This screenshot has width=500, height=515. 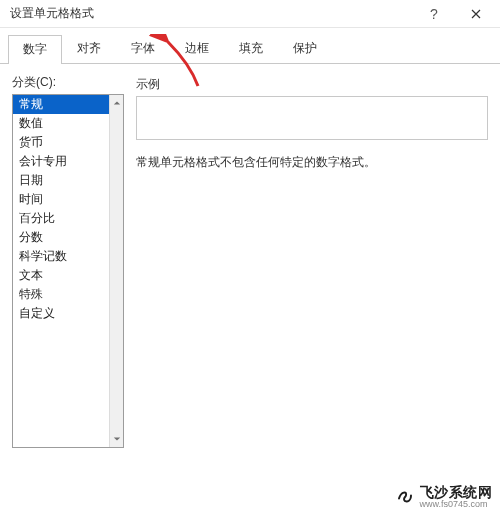 What do you see at coordinates (61, 180) in the screenshot?
I see `category-item-date: 日期` at bounding box center [61, 180].